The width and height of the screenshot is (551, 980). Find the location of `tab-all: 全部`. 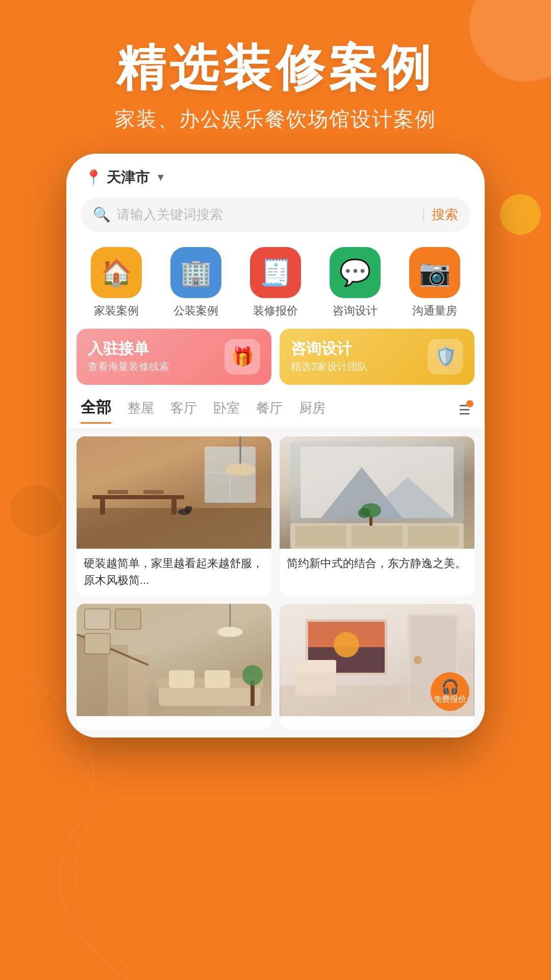

tab-all: 全部 is located at coordinates (96, 410).